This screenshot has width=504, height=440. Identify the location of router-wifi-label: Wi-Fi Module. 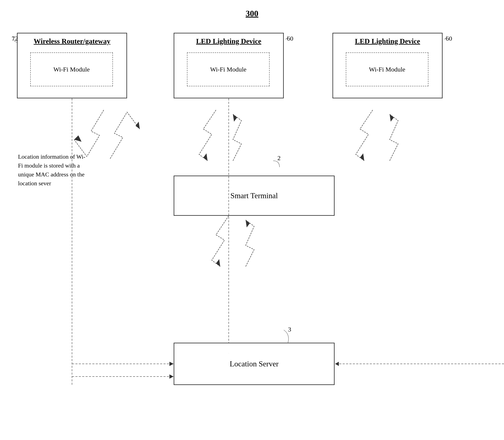
(72, 69).